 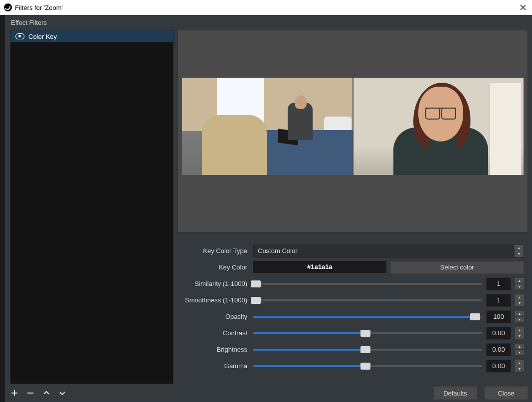 I want to click on brightness-slider, so click(x=368, y=350).